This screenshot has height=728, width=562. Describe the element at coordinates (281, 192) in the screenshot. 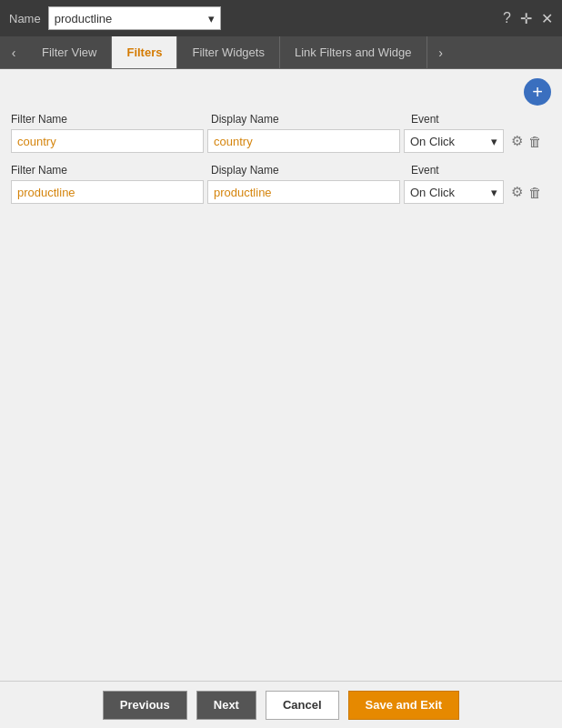

I see `filter-inputs-1: On Click ▾ ⚙ 🗑` at that location.